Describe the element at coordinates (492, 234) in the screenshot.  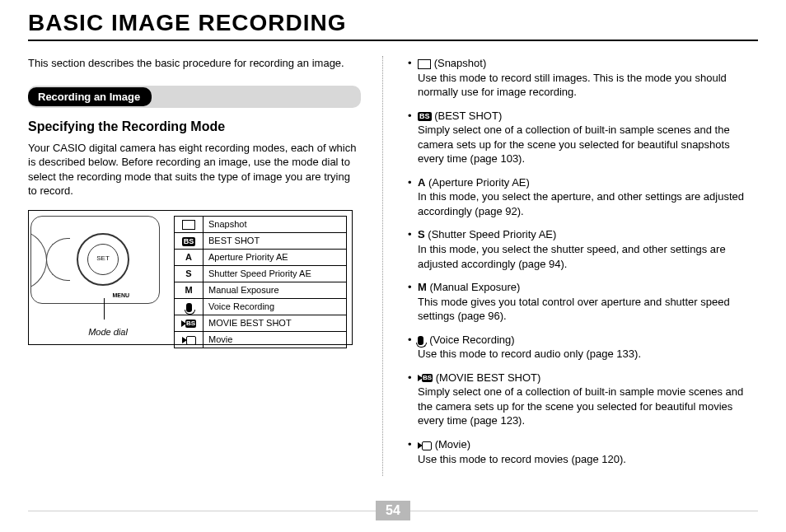
I see `item-title: (Shutter Speed Priority AE)` at that location.